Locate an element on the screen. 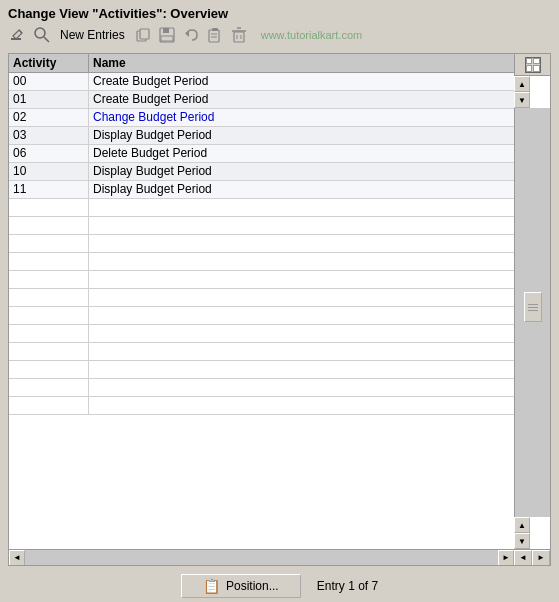 Image resolution: width=559 pixels, height=602 pixels. table-row: 02Change Budget Period is located at coordinates (262, 118).